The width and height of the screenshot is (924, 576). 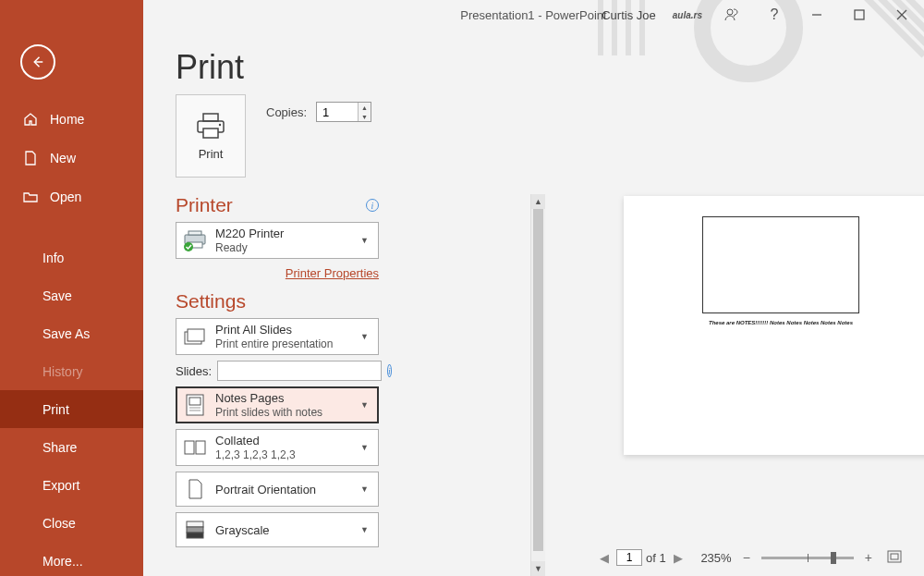 What do you see at coordinates (92, 523) in the screenshot?
I see `nav-close: Close` at bounding box center [92, 523].